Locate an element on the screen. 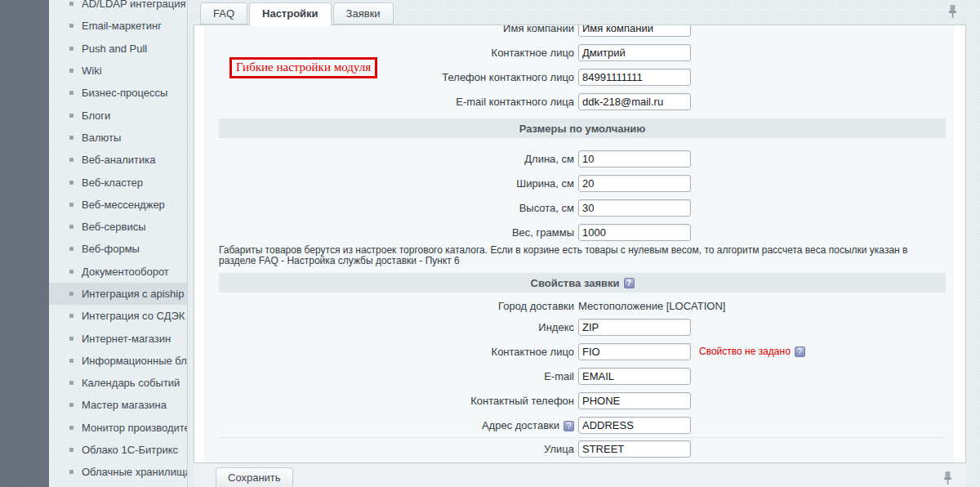 The width and height of the screenshot is (980, 487). sidebar-item-label: Интеграция со СДЭК is located at coordinates (133, 315).